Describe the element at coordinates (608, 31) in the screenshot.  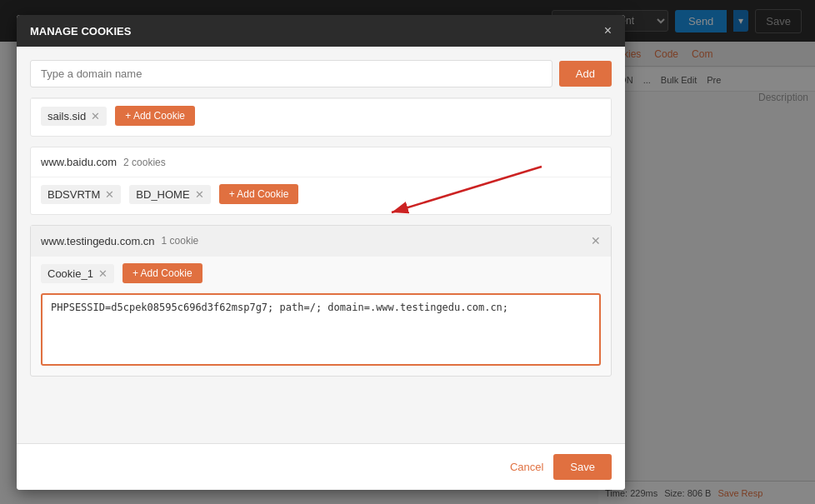
I see `modal-close-button: ×` at that location.